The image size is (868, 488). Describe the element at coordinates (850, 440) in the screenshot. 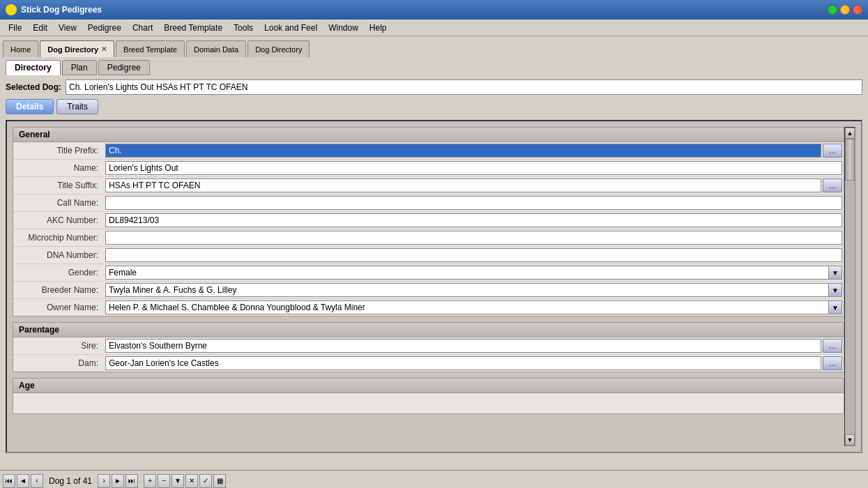

I see `scroll-down-button: ▼` at that location.